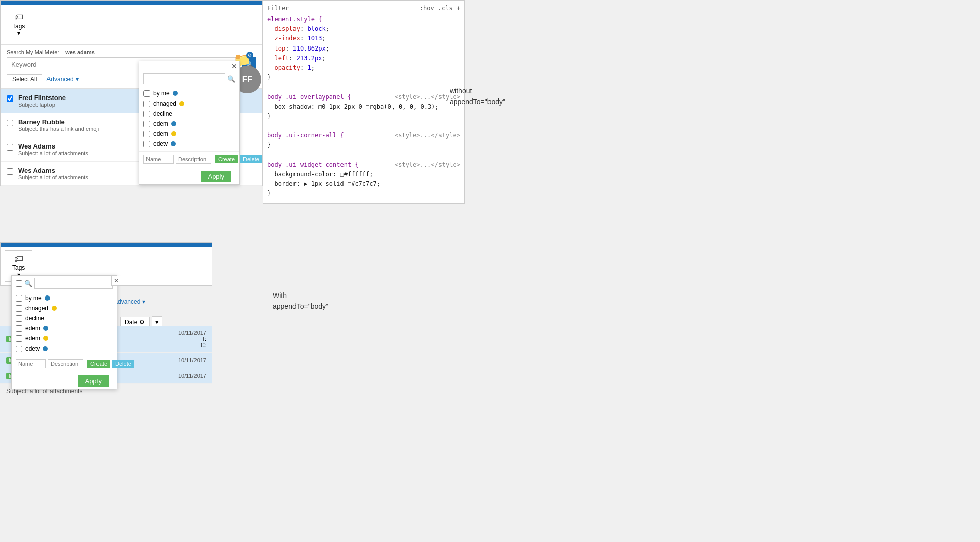 This screenshot has width=980, height=542. What do you see at coordinates (301, 301) in the screenshot?
I see `annotation-bottom: With appendTo="body"` at bounding box center [301, 301].